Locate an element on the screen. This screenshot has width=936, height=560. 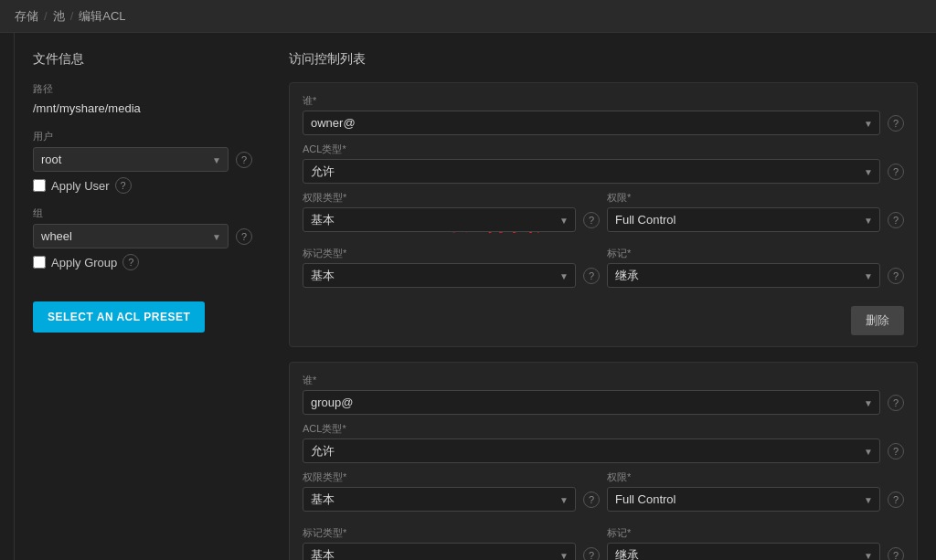
sidebar is located at coordinates (7, 296).